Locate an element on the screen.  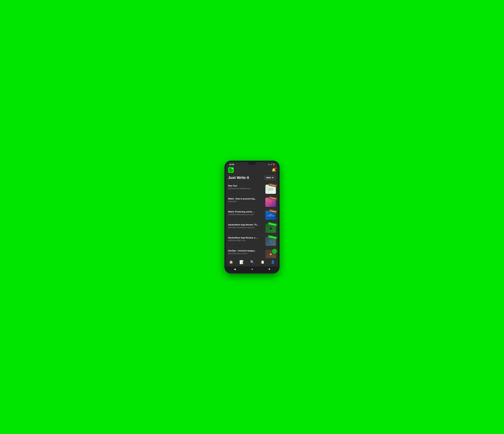
article-title: HackerNoon App Review: Th... is located at coordinates (246, 225).